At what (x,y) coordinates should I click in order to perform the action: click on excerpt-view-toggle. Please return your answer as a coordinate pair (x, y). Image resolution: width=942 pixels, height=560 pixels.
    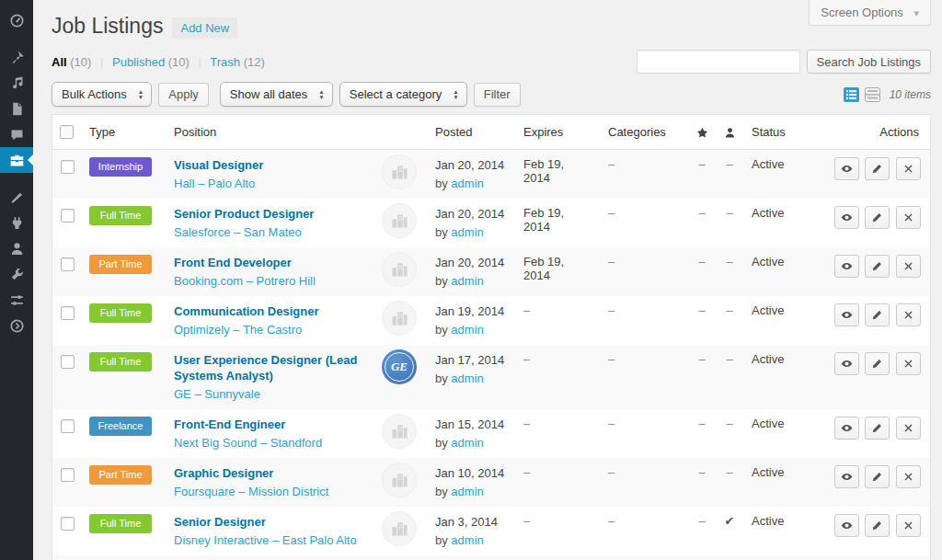
    Looking at the image, I should click on (872, 95).